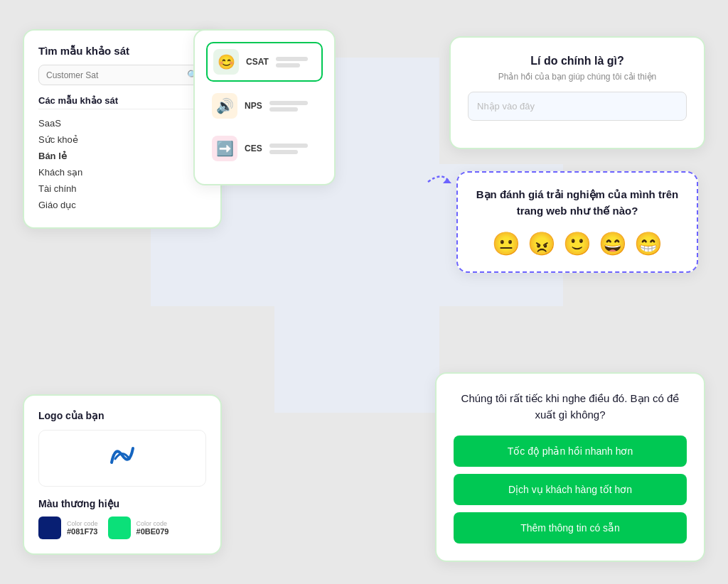  I want to click on menu-item-hotel: Khách sạn, so click(122, 172).